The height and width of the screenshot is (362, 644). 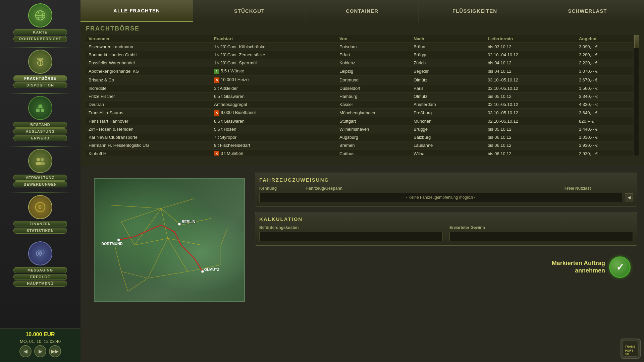 What do you see at coordinates (40, 284) in the screenshot?
I see `sidebar-item-hauptmenu: HAUPTMENÜ` at bounding box center [40, 284].